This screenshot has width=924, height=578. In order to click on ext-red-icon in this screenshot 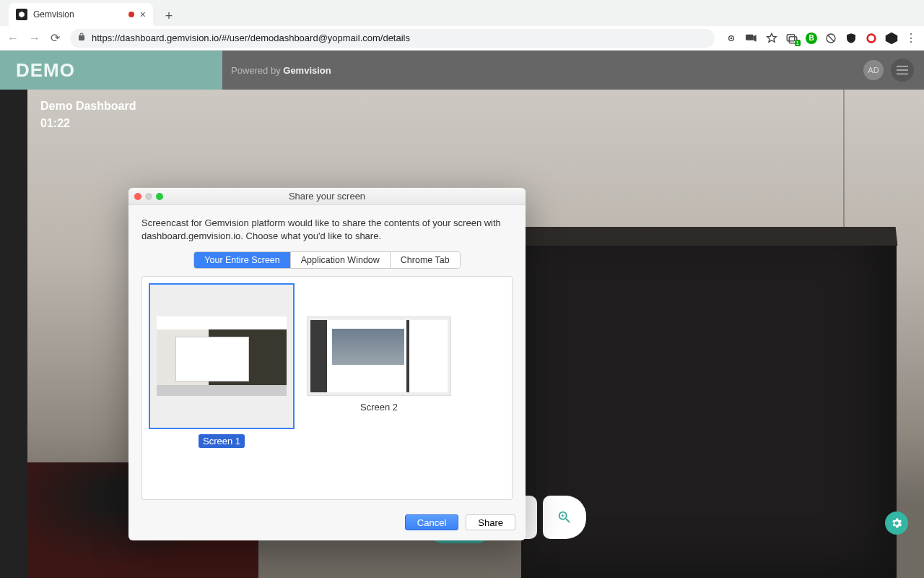, I will do `click(871, 38)`.